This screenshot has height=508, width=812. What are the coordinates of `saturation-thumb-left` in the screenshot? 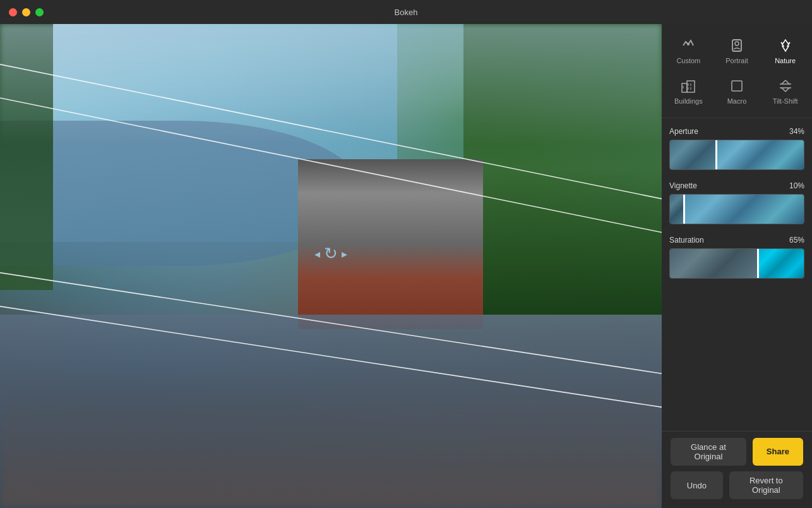 It's located at (713, 263).